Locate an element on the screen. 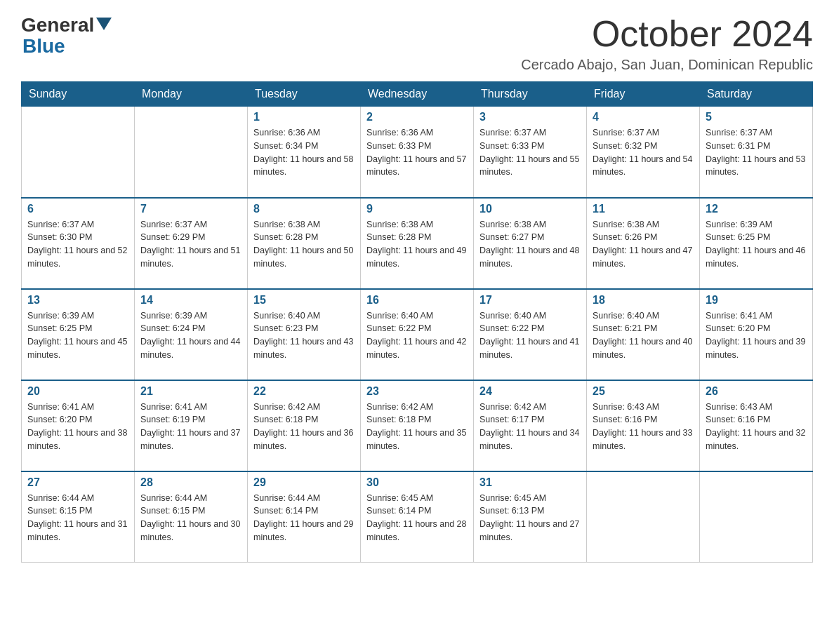  table-row: 3Sunrise: 6:37 AMSunset: 6:33 PMDaylight… is located at coordinates (531, 152).